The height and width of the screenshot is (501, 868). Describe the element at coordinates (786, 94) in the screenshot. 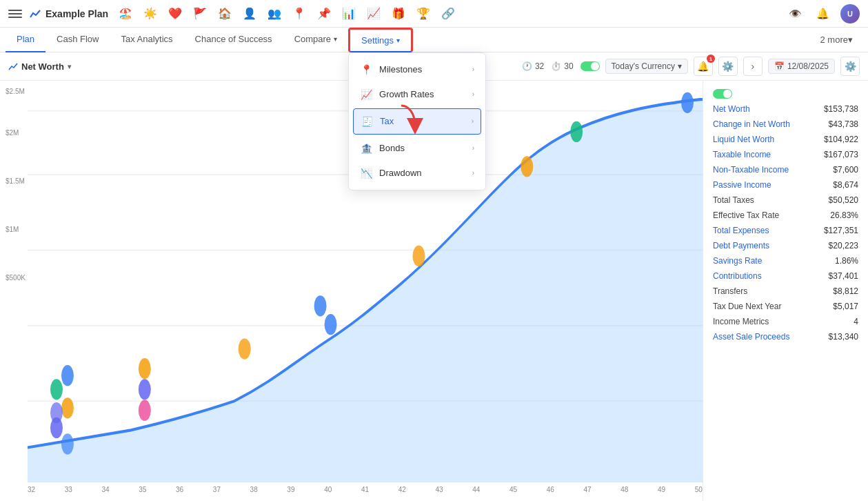

I see `sidebar-toggle-row` at that location.